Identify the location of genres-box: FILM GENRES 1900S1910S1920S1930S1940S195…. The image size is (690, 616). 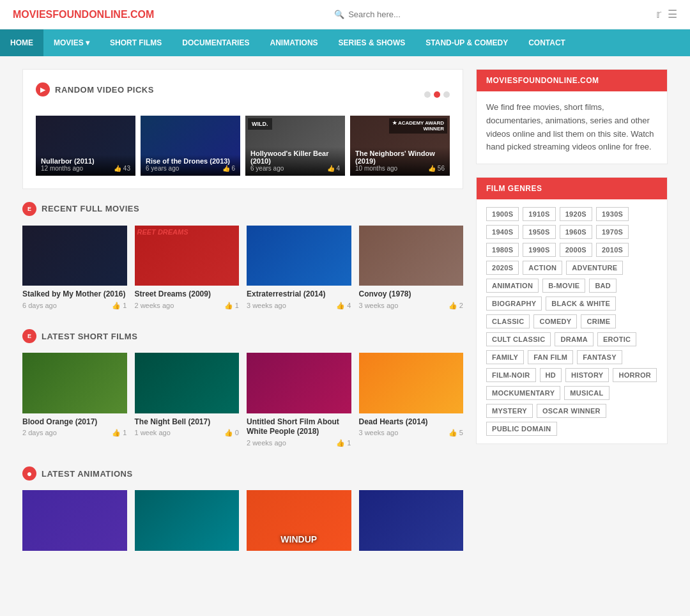
(572, 311).